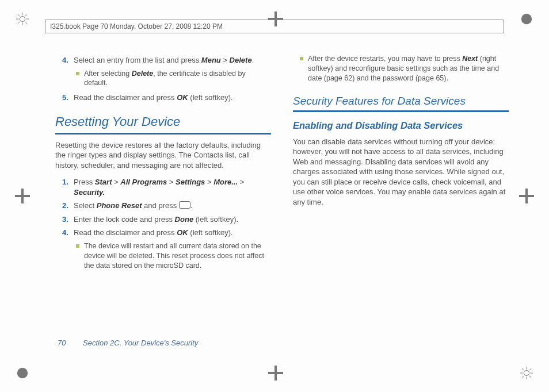 The height and width of the screenshot is (392, 549). What do you see at coordinates (62, 343) in the screenshot?
I see `page-number: 70` at bounding box center [62, 343].